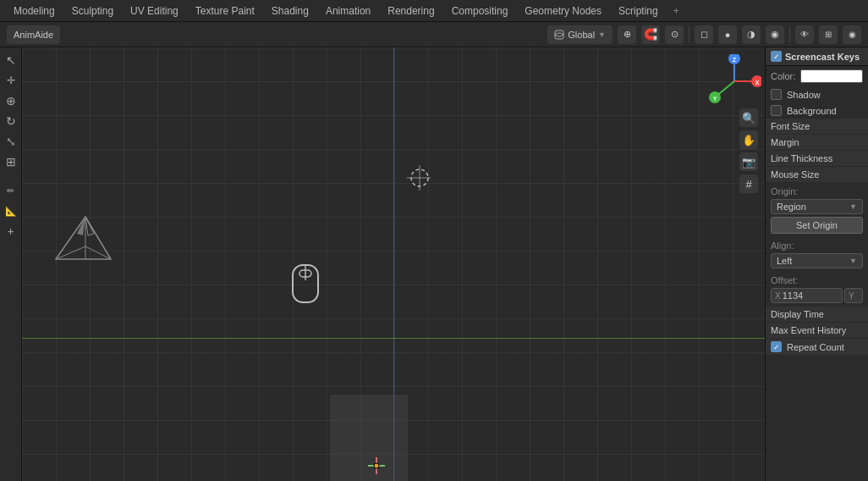 The image size is (868, 481). I want to click on origin-value: Region, so click(792, 207).